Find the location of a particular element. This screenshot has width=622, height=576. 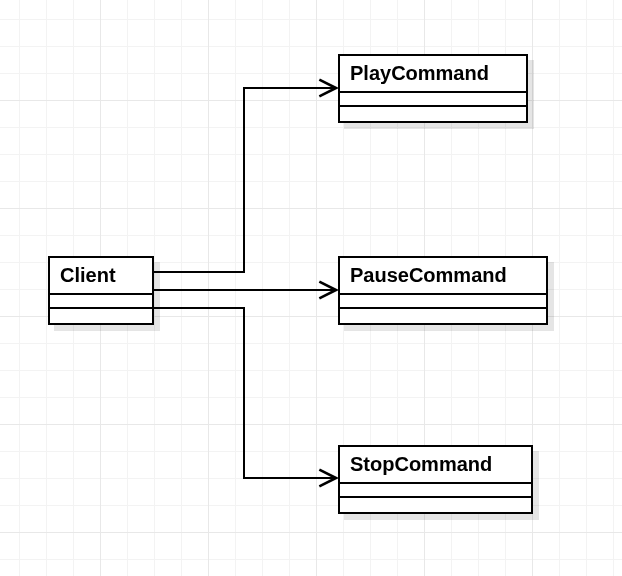

class-pause-command-ops is located at coordinates (443, 315).